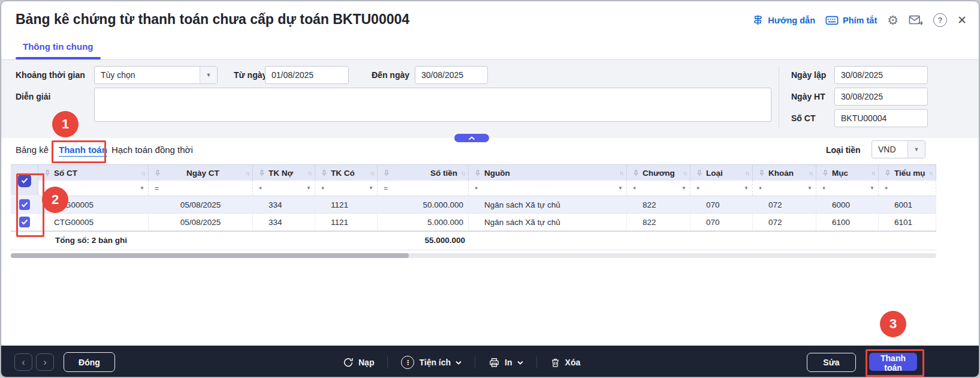 The height and width of the screenshot is (378, 980). What do you see at coordinates (916, 20) in the screenshot?
I see `mail-forward-icon` at bounding box center [916, 20].